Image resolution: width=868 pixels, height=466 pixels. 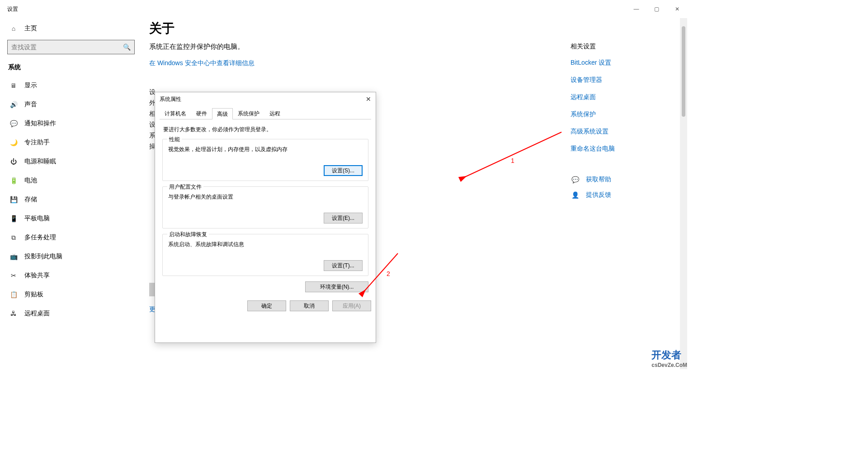 What do you see at coordinates (37, 219) in the screenshot?
I see `sidebar-item-label: 平板电脑` at bounding box center [37, 219].